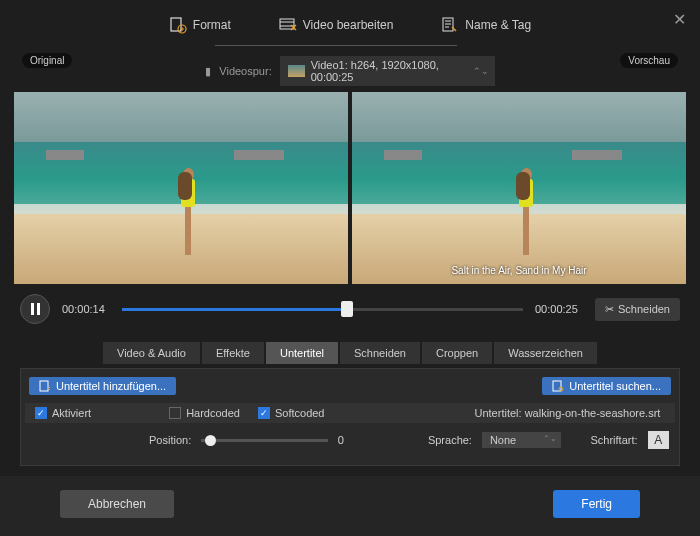 Image resolution: width=700 pixels, height=536 pixels. I want to click on edit-tab-cut: Schneiden, so click(380, 353).